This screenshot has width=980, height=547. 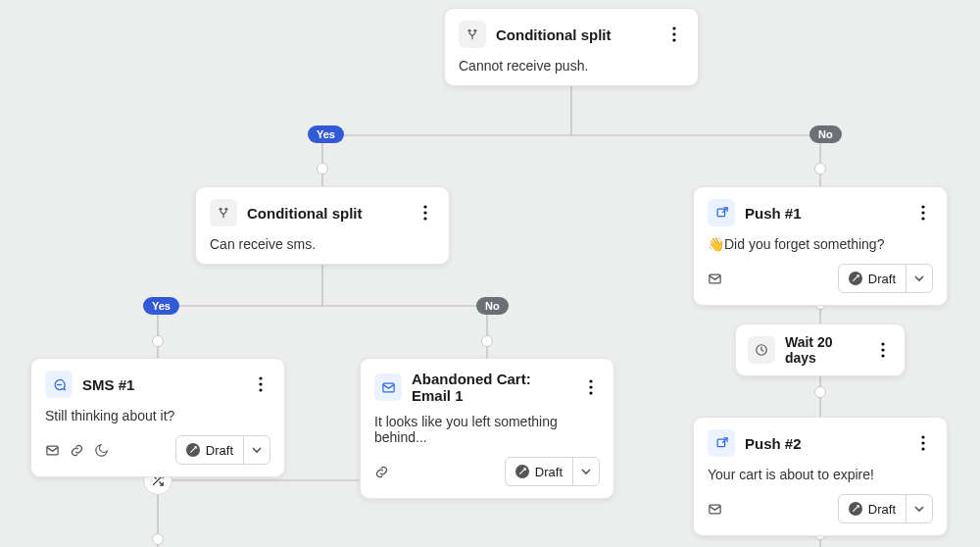 What do you see at coordinates (761, 350) in the screenshot?
I see `clock-icon` at bounding box center [761, 350].